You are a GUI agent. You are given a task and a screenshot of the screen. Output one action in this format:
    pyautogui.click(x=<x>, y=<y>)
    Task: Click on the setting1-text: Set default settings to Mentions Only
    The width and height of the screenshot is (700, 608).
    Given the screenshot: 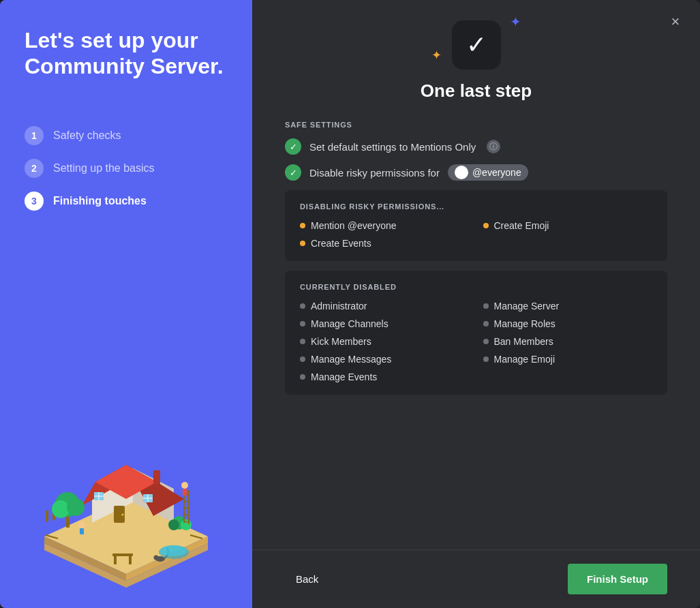 What is the action you would take?
    pyautogui.click(x=393, y=147)
    